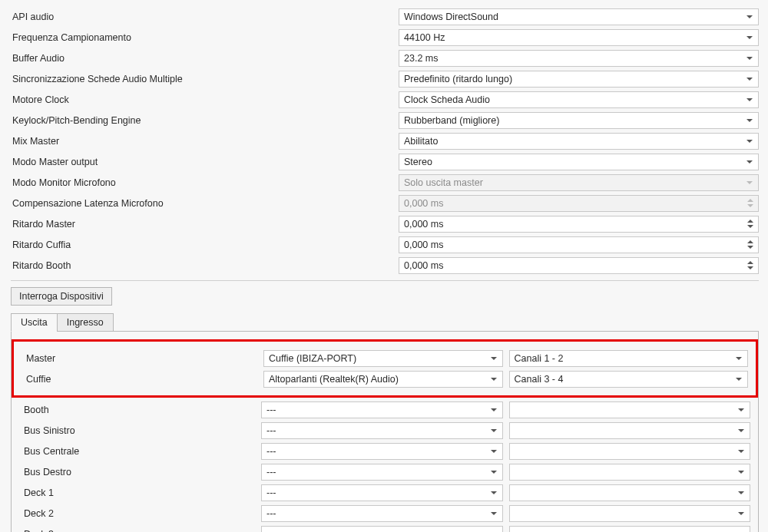 This screenshot has width=768, height=532. I want to click on setting-row: Modo Master outputStereo, so click(385, 161).